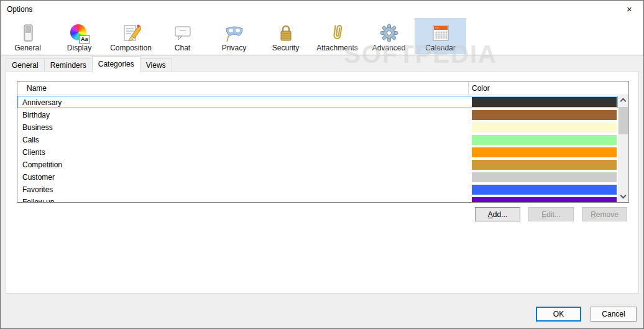 This screenshot has height=329, width=644. Describe the element at coordinates (318, 127) in the screenshot. I see `category-row: Business` at that location.